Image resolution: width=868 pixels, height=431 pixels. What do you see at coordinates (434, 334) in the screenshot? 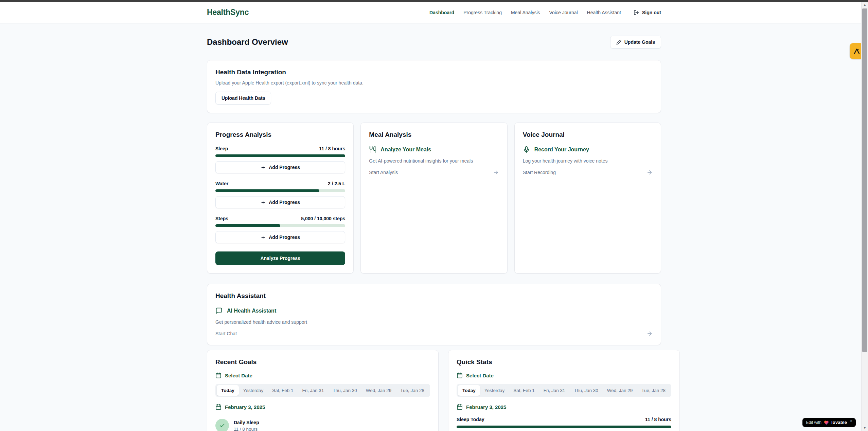
I see `start-chat-action: Start Chat` at bounding box center [434, 334].